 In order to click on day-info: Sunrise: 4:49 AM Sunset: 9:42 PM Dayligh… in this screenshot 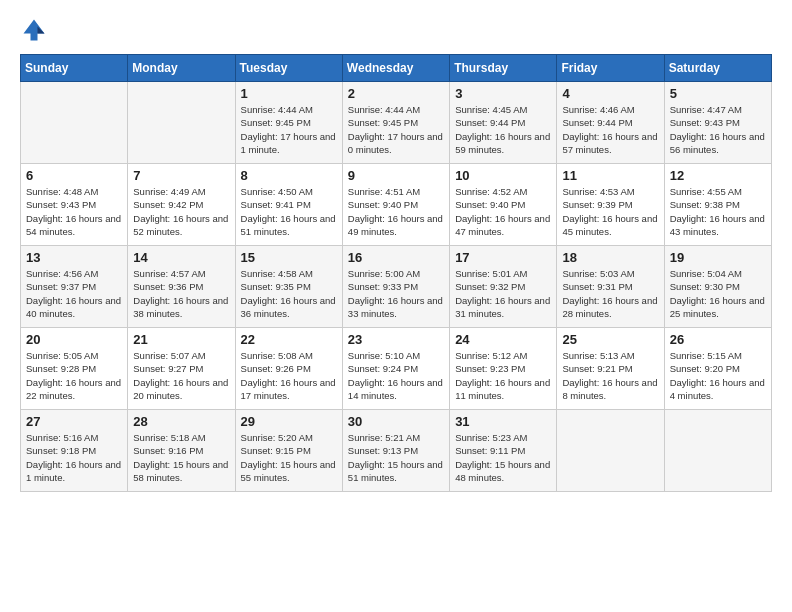, I will do `click(181, 212)`.